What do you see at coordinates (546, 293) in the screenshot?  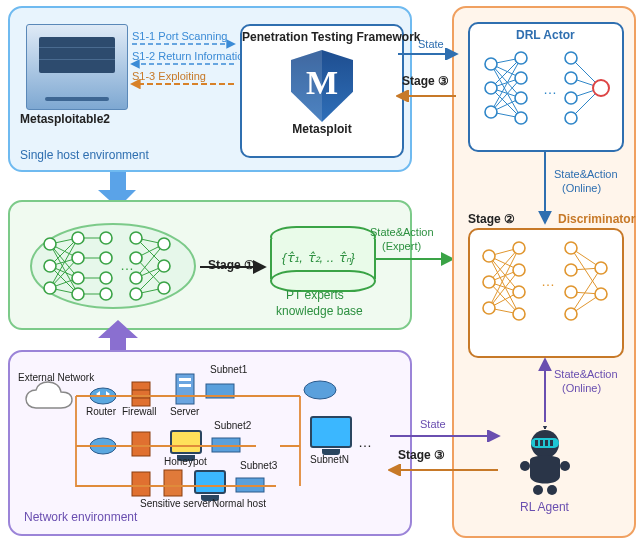 I see `discriminator-box: …` at bounding box center [546, 293].